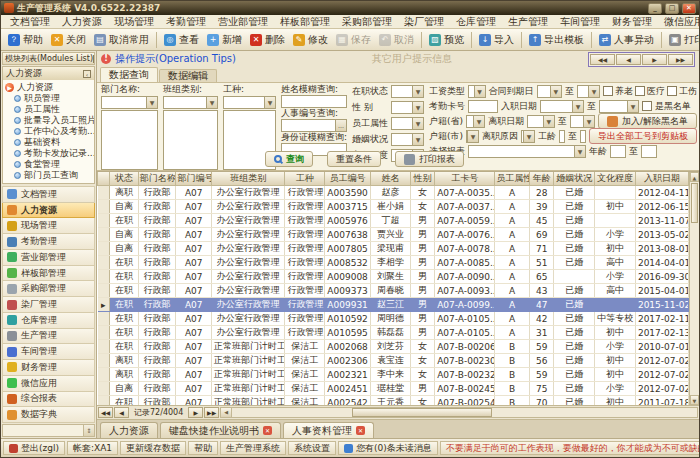 Image resolution: width=700 pixels, height=458 pixels. What do you see at coordinates (632, 22) in the screenshot?
I see `menu-item-财务管理: 财务管理` at bounding box center [632, 22].